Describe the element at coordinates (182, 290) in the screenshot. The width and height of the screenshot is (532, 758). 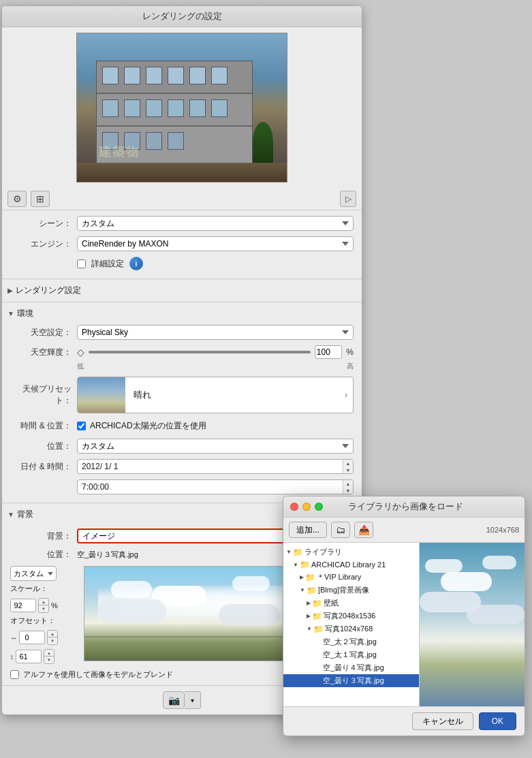
I see `rendering-settings-header: レンダリング設定` at that location.